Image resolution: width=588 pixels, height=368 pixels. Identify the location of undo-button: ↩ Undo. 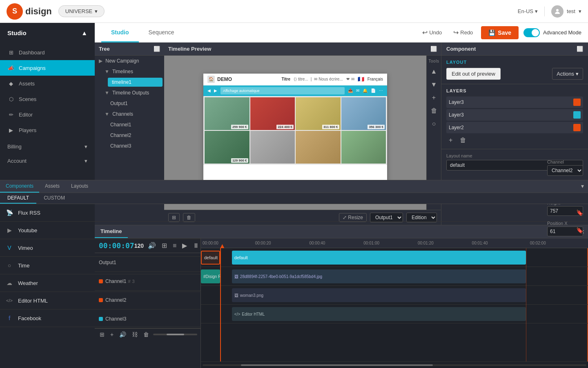
(432, 33).